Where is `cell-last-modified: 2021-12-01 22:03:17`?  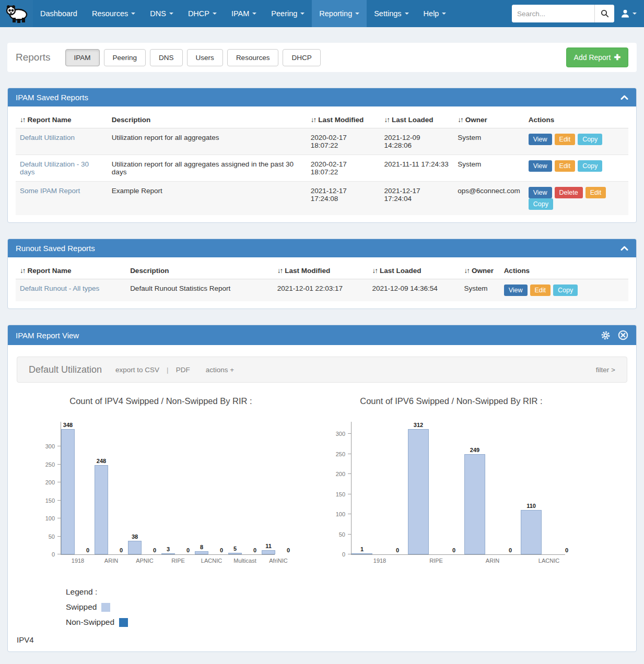 cell-last-modified: 2021-12-01 22:03:17 is located at coordinates (321, 290).